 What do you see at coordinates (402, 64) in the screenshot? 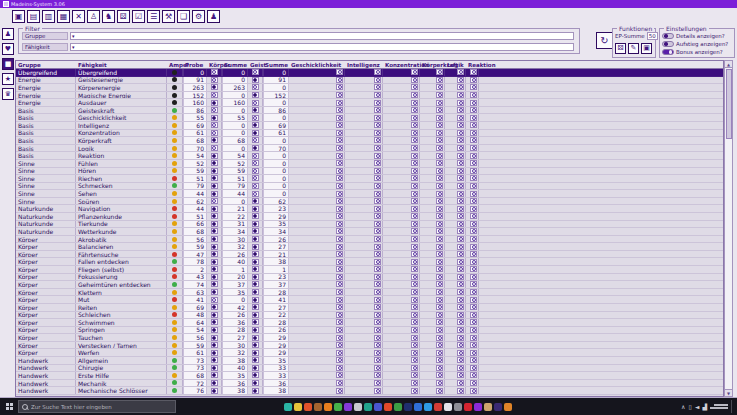
I see `column-header-konzentration: Konzentration` at bounding box center [402, 64].